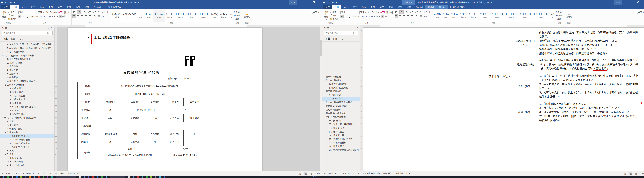 The width and height of the screenshot is (644, 178). What do you see at coordinates (27, 33) in the screenshot?
I see `nav-search-box: ▾` at bounding box center [27, 33].